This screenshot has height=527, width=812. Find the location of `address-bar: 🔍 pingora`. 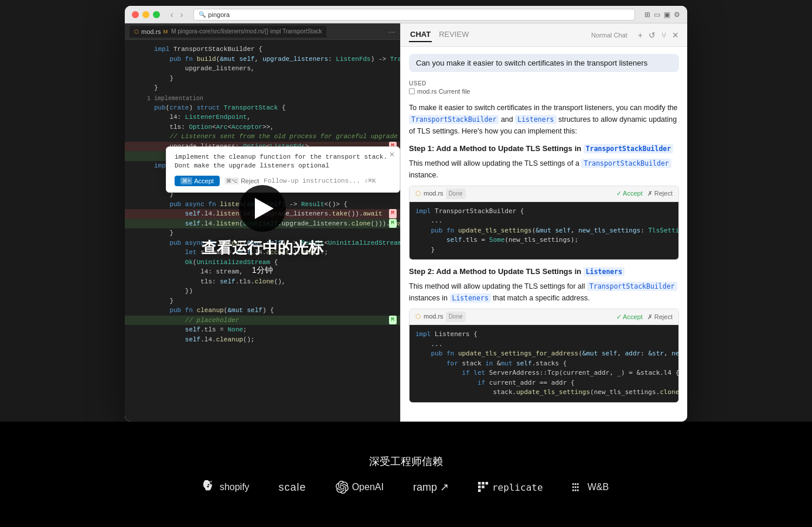

address-bar: 🔍 pingora is located at coordinates (414, 15).